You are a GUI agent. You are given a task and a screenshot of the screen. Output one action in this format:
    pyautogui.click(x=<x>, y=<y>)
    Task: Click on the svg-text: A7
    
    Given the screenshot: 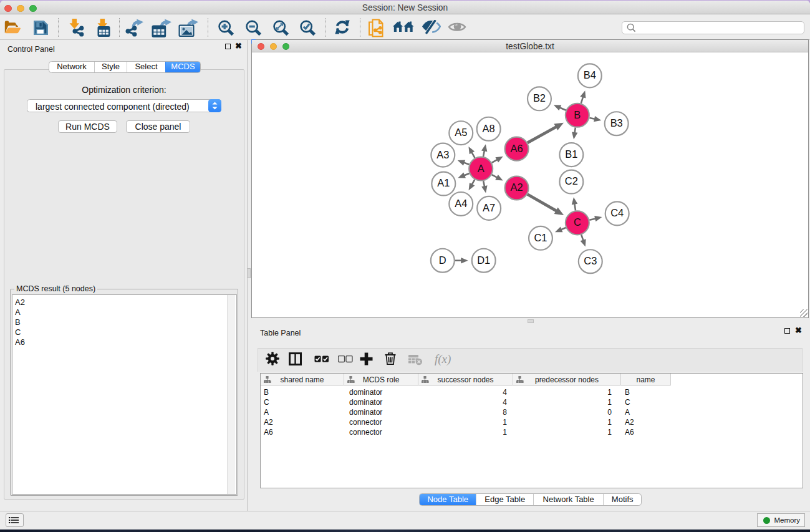 What is the action you would take?
    pyautogui.click(x=489, y=208)
    